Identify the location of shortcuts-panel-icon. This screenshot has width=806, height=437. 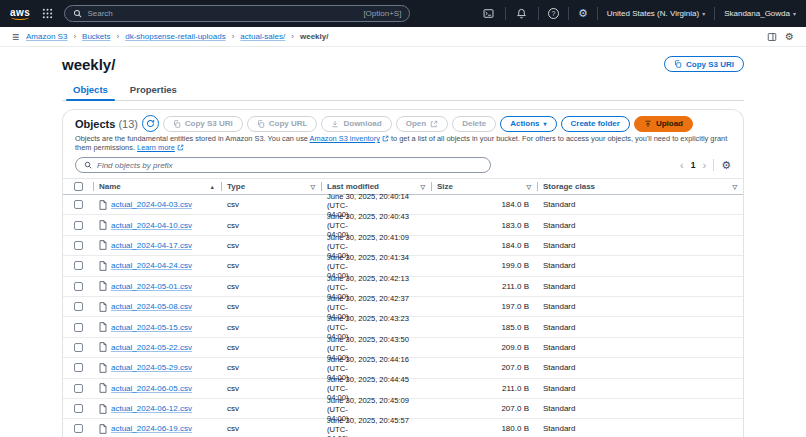
(772, 36).